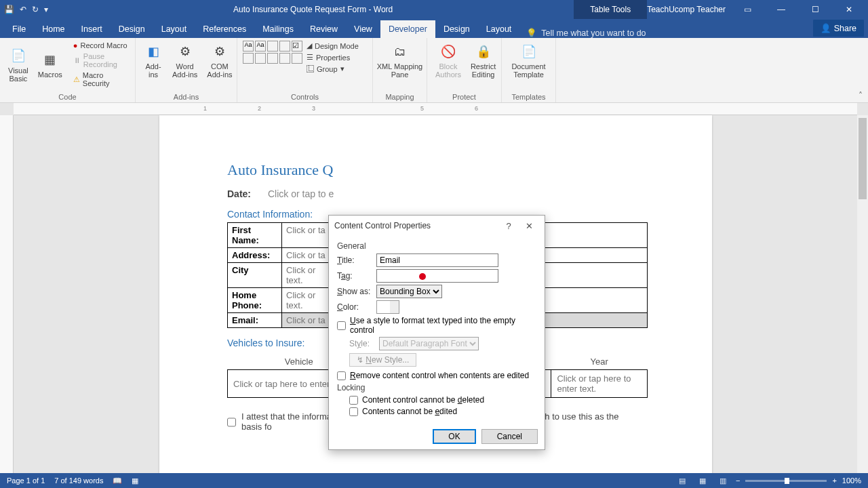  What do you see at coordinates (301, 194) in the screenshot?
I see `date-placeholder: Click or tap to e` at bounding box center [301, 194].